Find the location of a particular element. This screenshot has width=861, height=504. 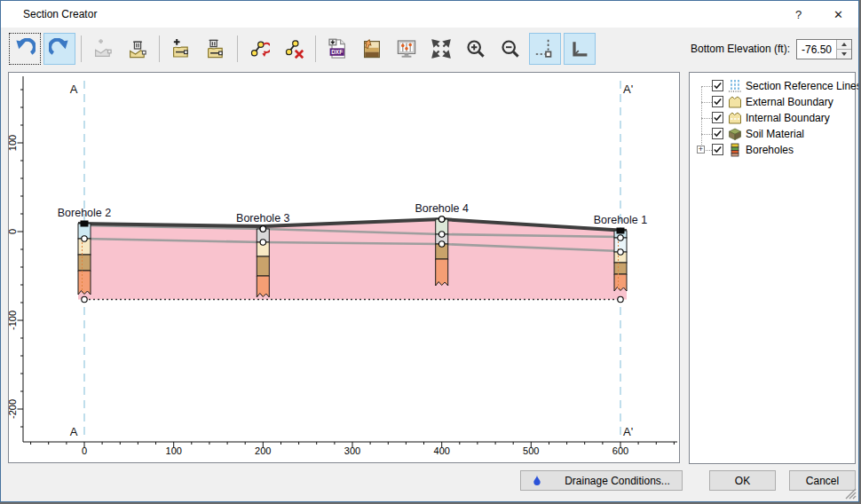

tree-item-label: Boreholes is located at coordinates (770, 150).